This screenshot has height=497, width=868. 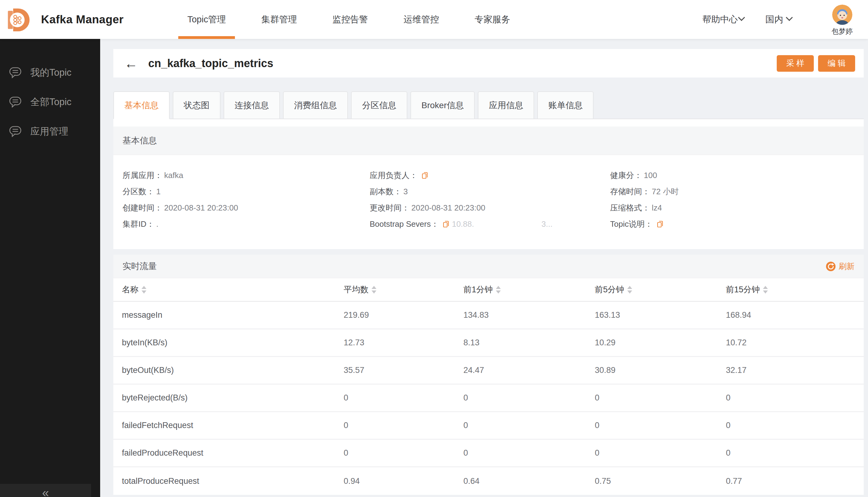 What do you see at coordinates (795, 289) in the screenshot?
I see `column-header: 前15分钟` at bounding box center [795, 289].